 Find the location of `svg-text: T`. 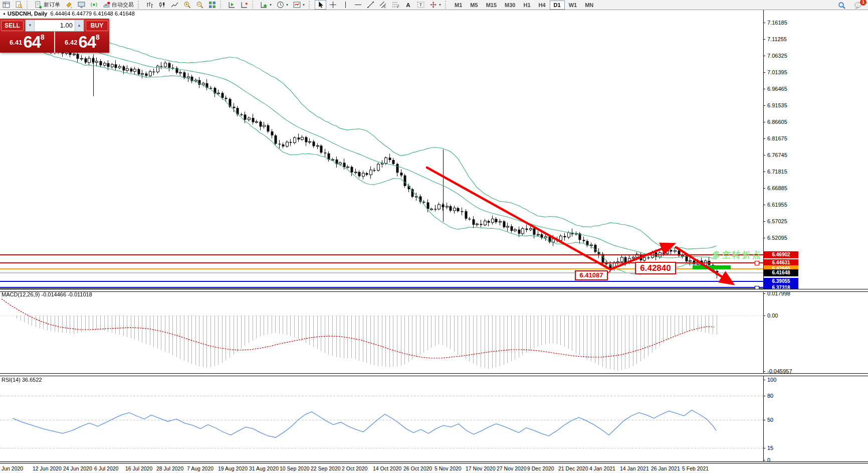

svg-text: T is located at coordinates (421, 5).